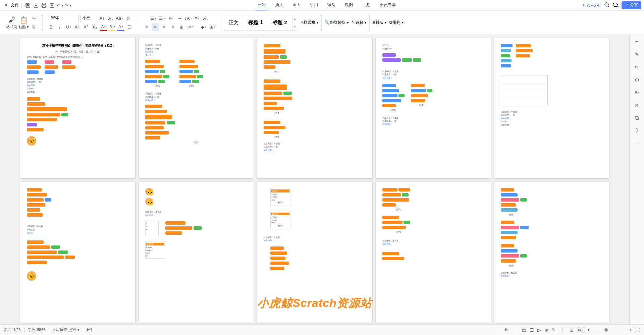 The width and height of the screenshot is (644, 335). Describe the element at coordinates (36, 5) in the screenshot. I see `export-icon` at that location.